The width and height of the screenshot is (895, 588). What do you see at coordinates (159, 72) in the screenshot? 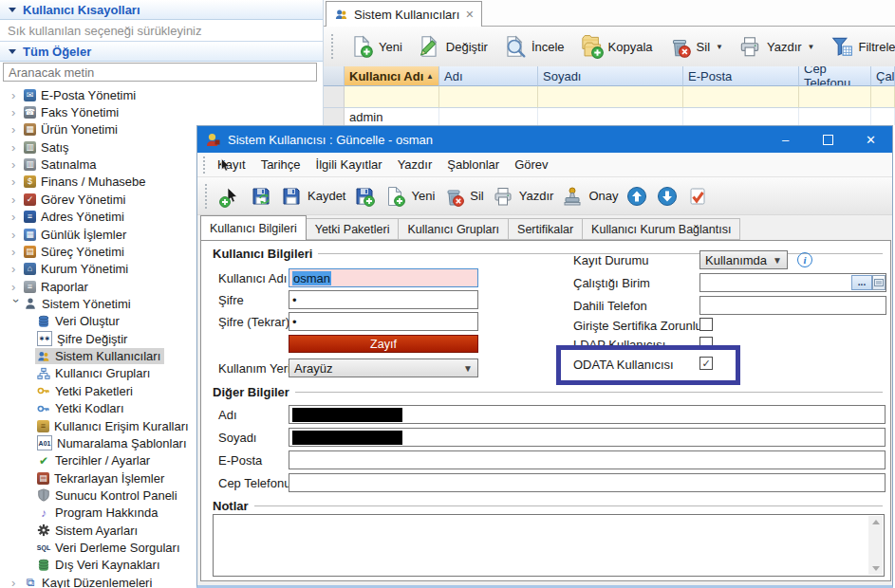
I see `search-input` at bounding box center [159, 72].